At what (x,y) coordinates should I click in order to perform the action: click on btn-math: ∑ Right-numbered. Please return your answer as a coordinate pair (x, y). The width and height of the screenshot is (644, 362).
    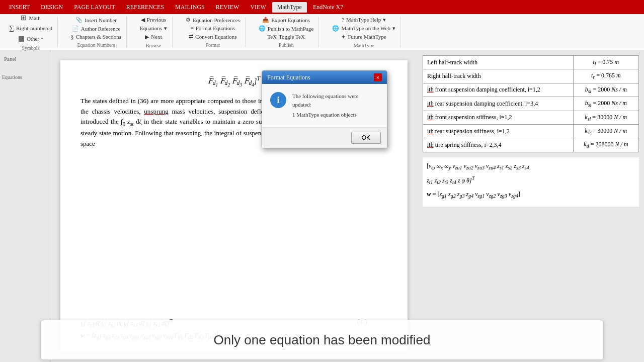
    Looking at the image, I should click on (31, 28).